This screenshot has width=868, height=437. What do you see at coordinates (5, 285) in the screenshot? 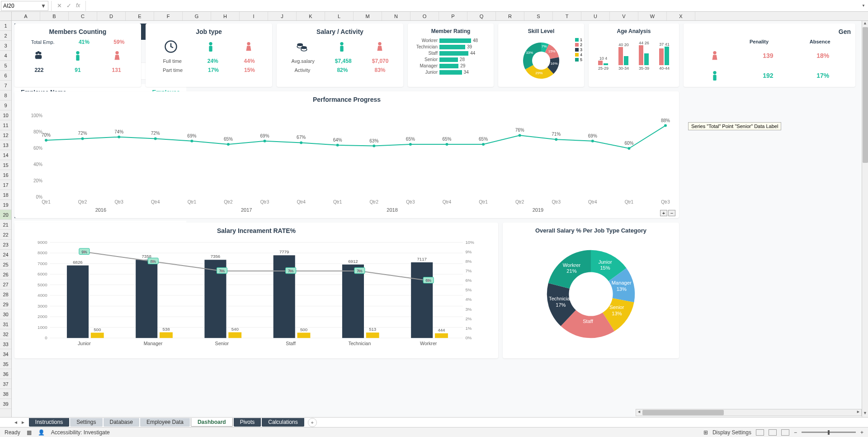
I see `row-header: 27` at bounding box center [5, 285].